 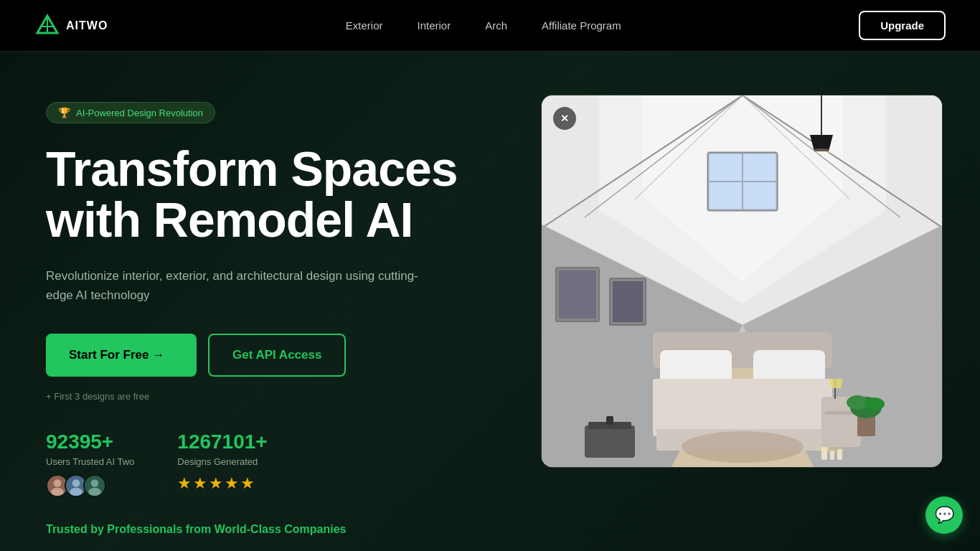 What do you see at coordinates (252, 169) in the screenshot?
I see `hero-title-line1: Transform Spaces` at bounding box center [252, 169].